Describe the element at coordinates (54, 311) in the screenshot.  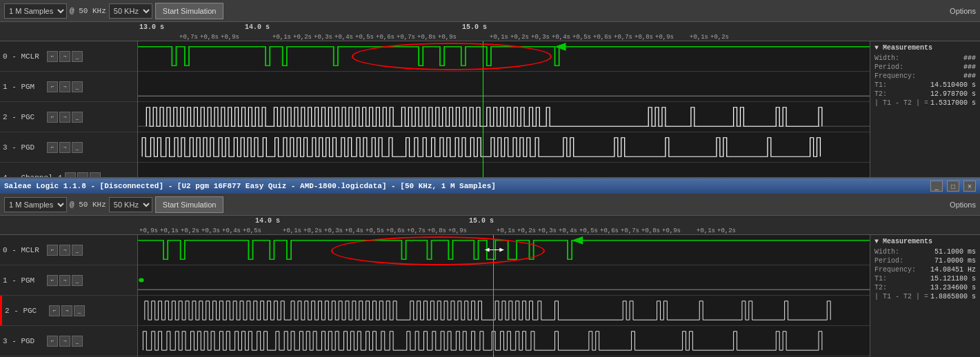
I see `ctrl-btn-2-pgc-a: ⌐` at that location.